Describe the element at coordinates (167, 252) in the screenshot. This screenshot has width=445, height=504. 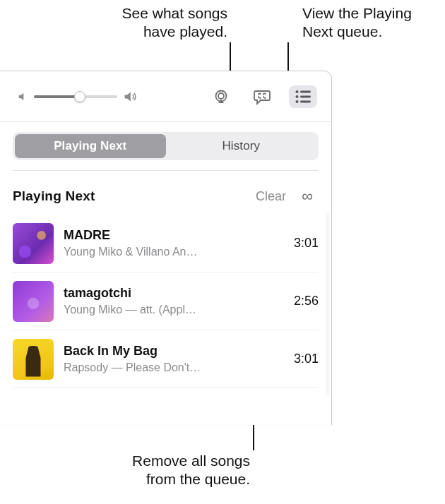
I see `track-subtitle: Young Miko & Villano An…` at that location.